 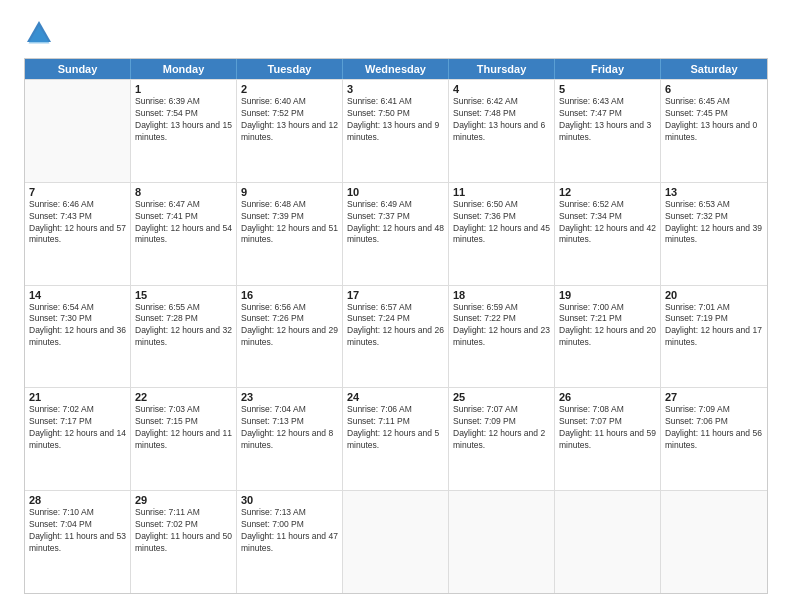 What do you see at coordinates (168, 204) in the screenshot?
I see `sunrise-label: Sunrise: 6:47 AM` at bounding box center [168, 204].